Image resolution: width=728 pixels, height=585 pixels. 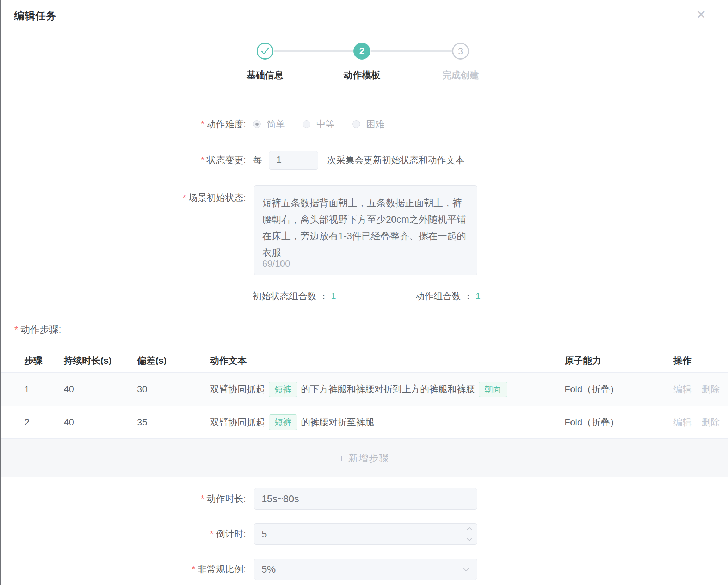 What do you see at coordinates (701, 389) in the screenshot?
I see `row1-operations: 编辑 删除` at bounding box center [701, 389].